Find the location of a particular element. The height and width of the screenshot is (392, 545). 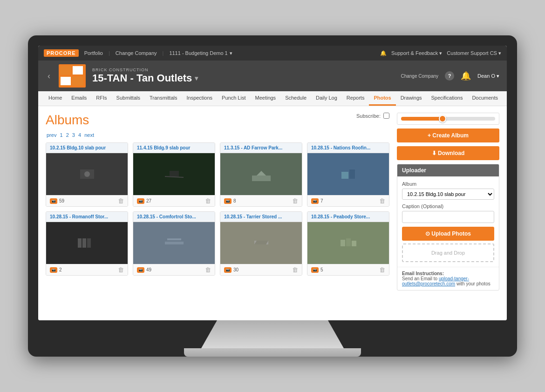

nav-photos: Photos is located at coordinates (382, 99).